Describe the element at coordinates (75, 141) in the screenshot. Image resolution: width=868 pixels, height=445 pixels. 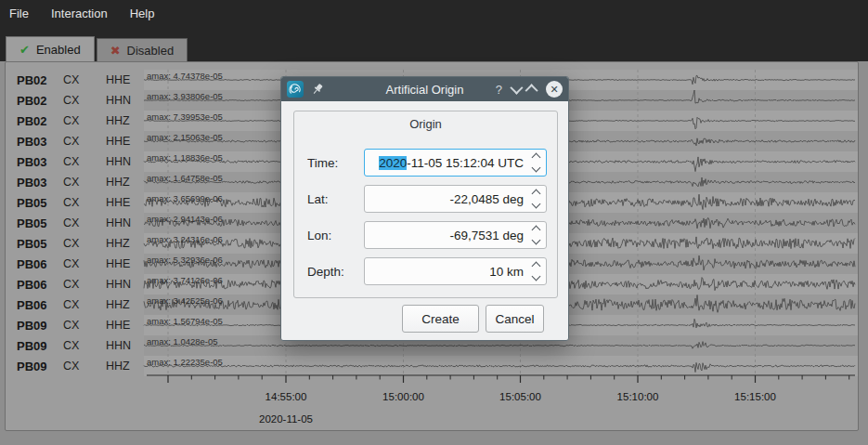
I see `station-row: PB03 CX HHE` at that location.